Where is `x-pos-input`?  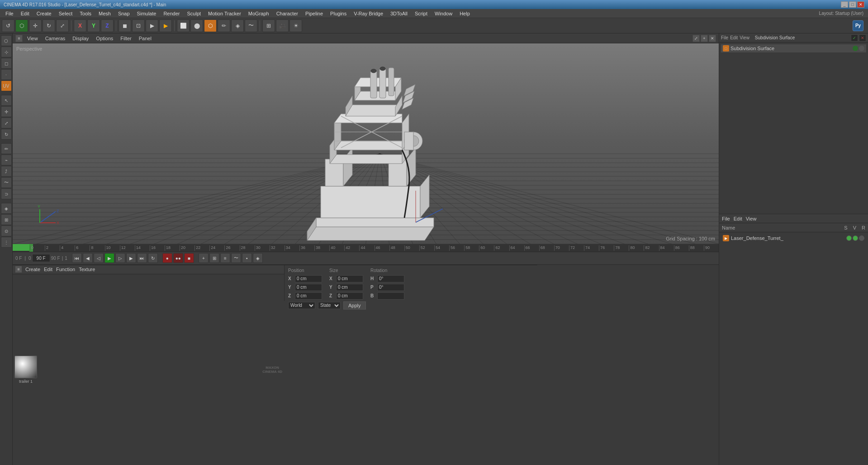
x-pos-input is located at coordinates (308, 279).